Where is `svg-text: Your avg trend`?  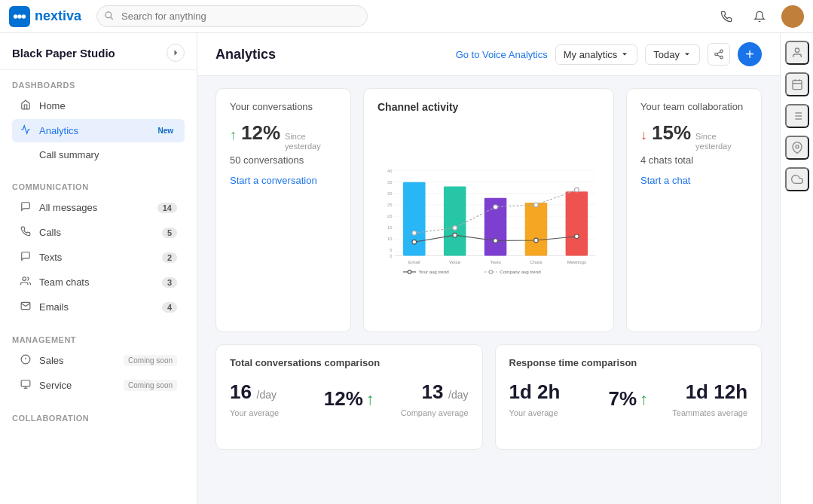
svg-text: Your avg trend is located at coordinates (434, 271).